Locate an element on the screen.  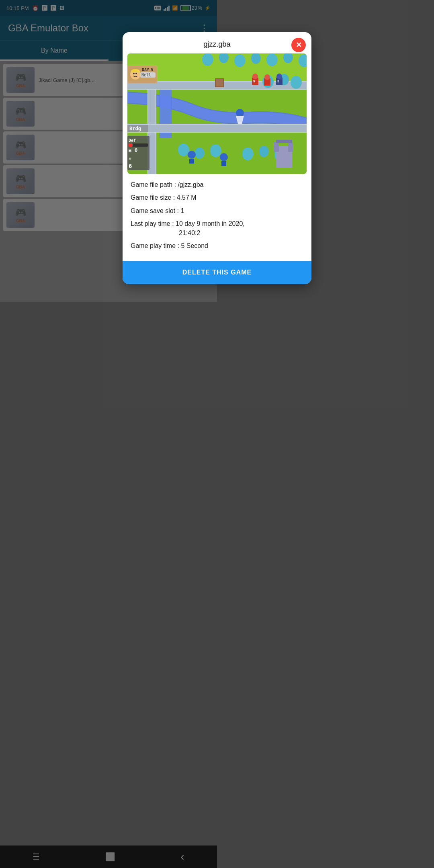
file-size-text: Game file size : 4.57 M is located at coordinates (164, 198).